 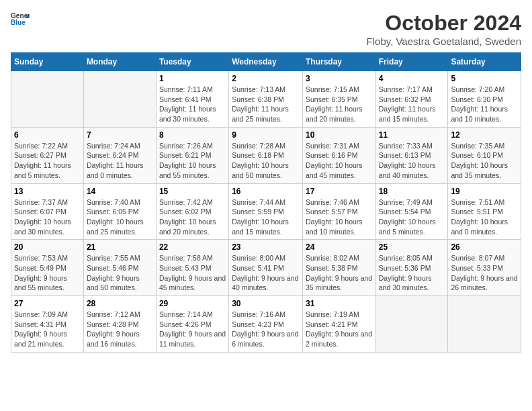 What do you see at coordinates (407, 217) in the screenshot?
I see `day-info: Sunrise: 7:49 AMSunset: 5:54 PMDaylight:…` at bounding box center [407, 217].